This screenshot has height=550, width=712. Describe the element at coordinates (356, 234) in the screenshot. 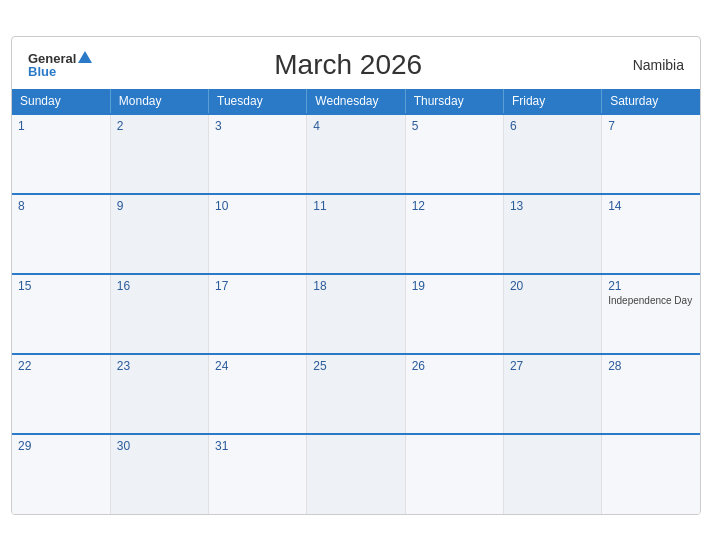

I see `day-cell: 11` at that location.